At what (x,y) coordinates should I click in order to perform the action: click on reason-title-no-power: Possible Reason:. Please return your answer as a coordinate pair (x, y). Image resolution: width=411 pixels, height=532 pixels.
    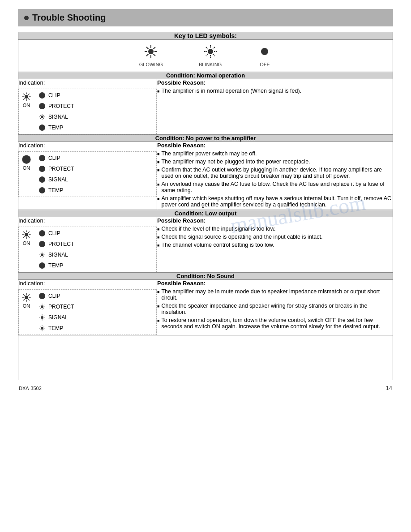
    Looking at the image, I should click on (275, 145).